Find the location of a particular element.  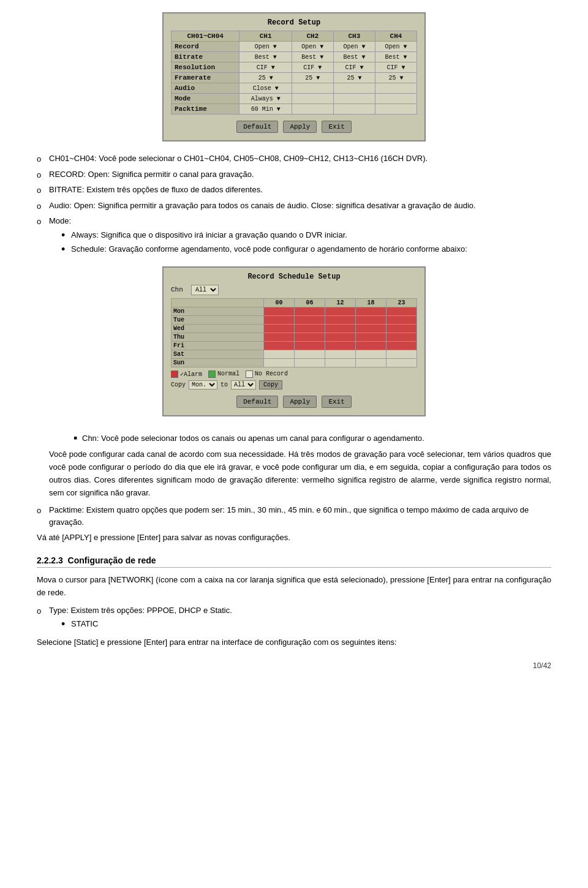

bullet-item: oBITRATE: Existem três opções de fluxo d… is located at coordinates (294, 190).